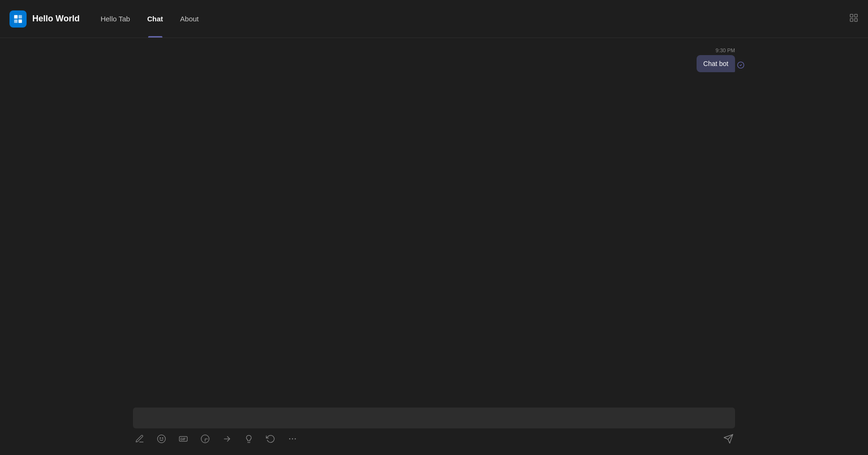  Describe the element at coordinates (56, 19) in the screenshot. I see `app-title: Hello World` at that location.